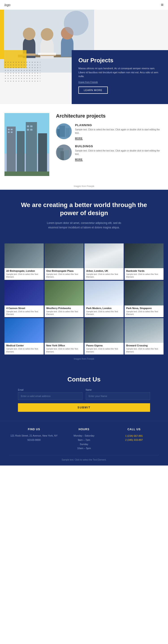  What do you see at coordinates (144, 313) in the screenshot?
I see `project-desc-8: Sample text. Click to select the Text El…` at bounding box center [144, 313].